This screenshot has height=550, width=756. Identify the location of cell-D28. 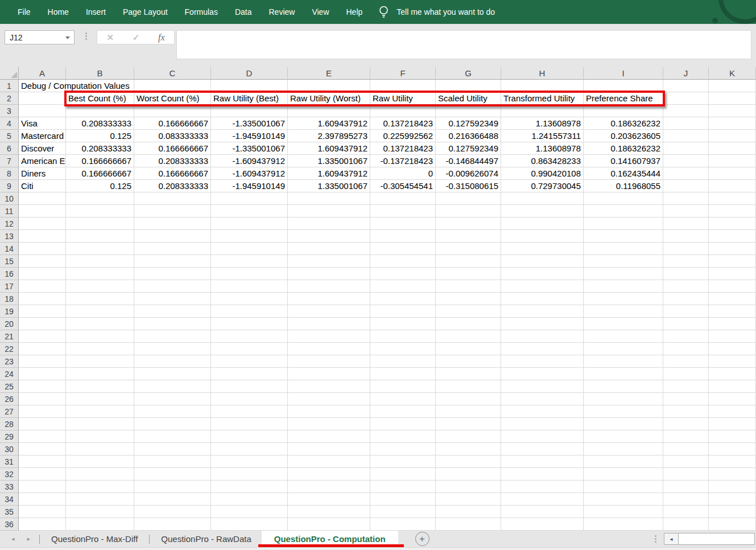
(249, 424).